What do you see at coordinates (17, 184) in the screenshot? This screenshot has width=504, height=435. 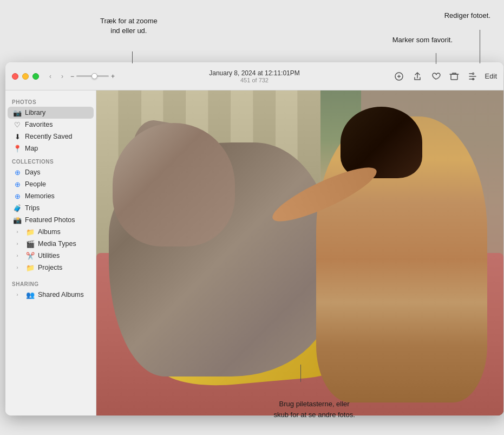 I see `people-icon: ⊕` at bounding box center [17, 184].